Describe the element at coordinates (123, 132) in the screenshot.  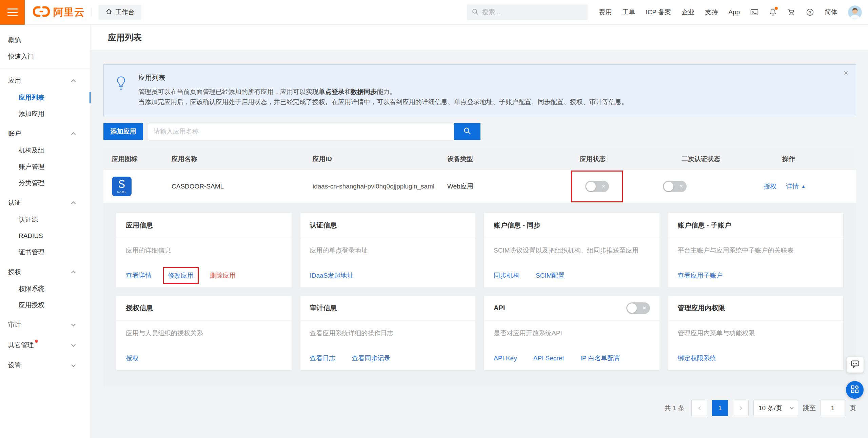
I see `add-app-button: 添加应用` at that location.